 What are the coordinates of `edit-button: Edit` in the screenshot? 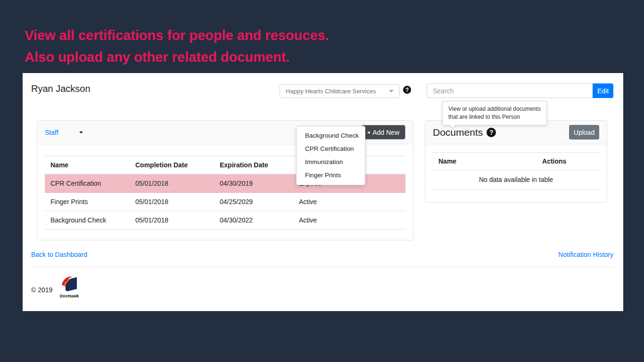 It's located at (603, 90).